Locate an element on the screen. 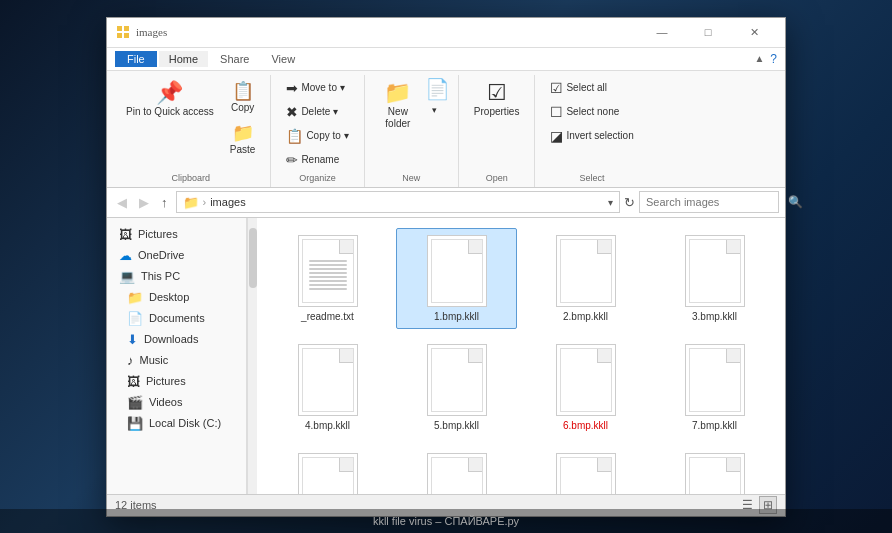 Image resolution: width=892 pixels, height=533 pixels. file-item: 4.bmp.kkll is located at coordinates (328, 388).